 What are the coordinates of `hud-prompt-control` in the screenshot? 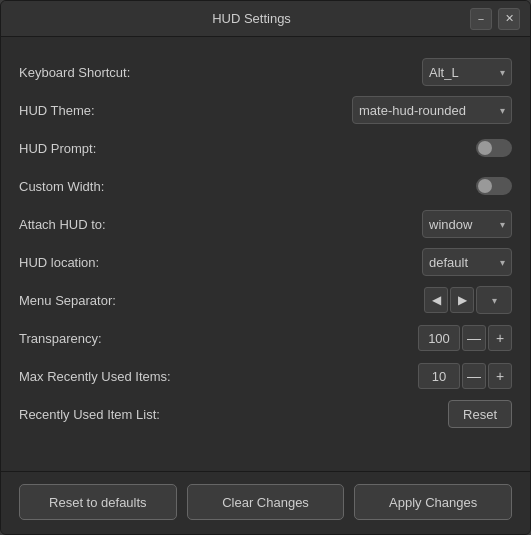 It's located at (494, 148).